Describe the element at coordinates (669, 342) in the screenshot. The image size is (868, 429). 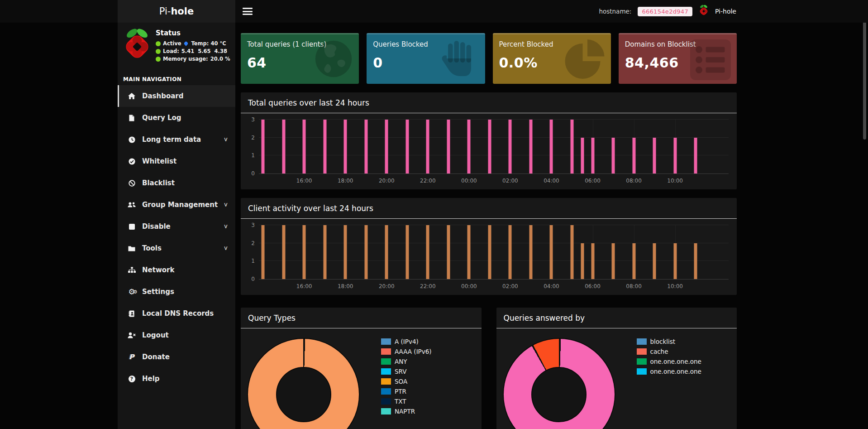
I see `legend-item: blocklist` at that location.